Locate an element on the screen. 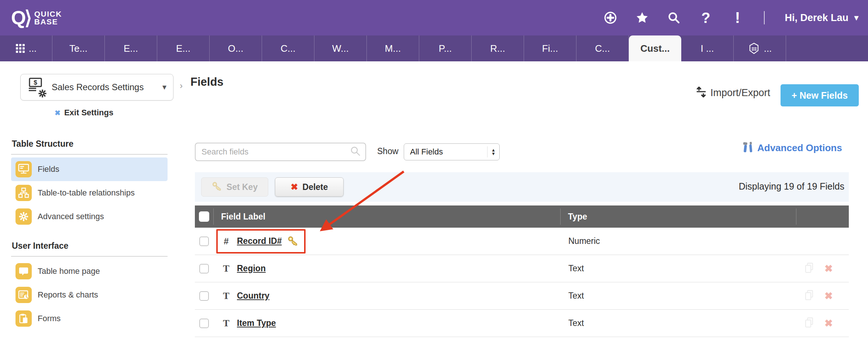 The width and height of the screenshot is (868, 340). tab-11: C... is located at coordinates (603, 48).